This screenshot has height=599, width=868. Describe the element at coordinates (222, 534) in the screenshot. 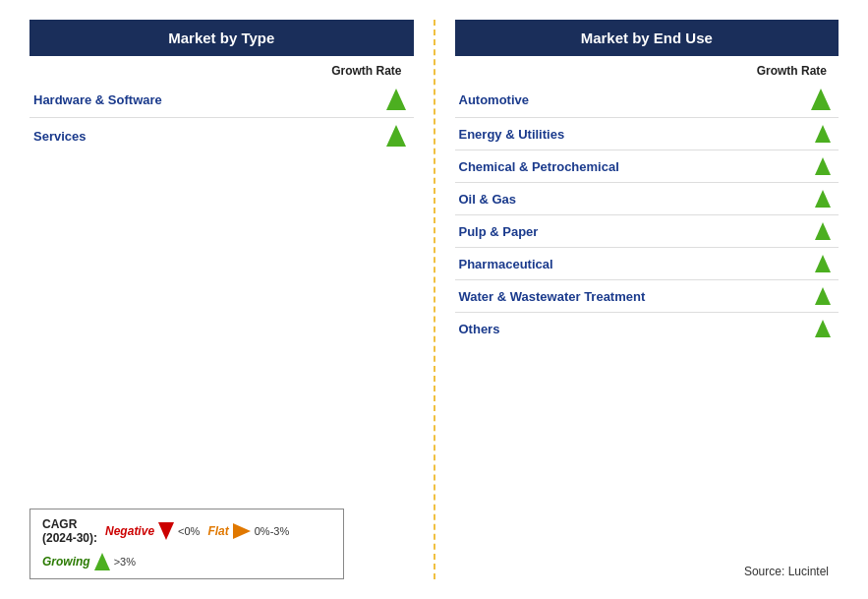

I see `legend-wrapper: CAGR (2024-30): Negative <0% Flat 0%-3% …` at that location.